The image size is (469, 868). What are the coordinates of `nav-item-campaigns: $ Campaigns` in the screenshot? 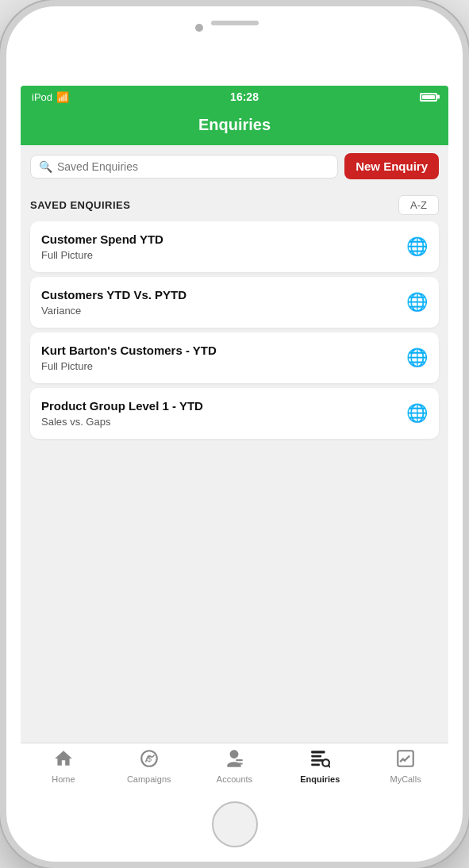 It's located at (149, 766).